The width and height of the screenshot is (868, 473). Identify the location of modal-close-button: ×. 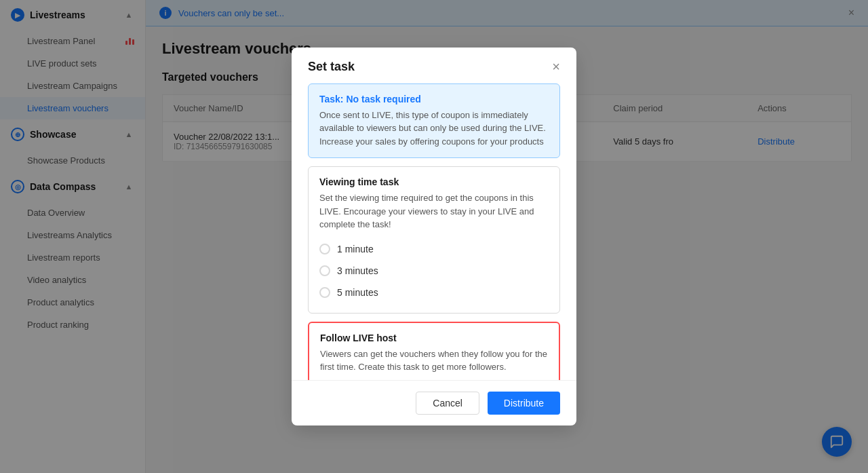
(556, 67).